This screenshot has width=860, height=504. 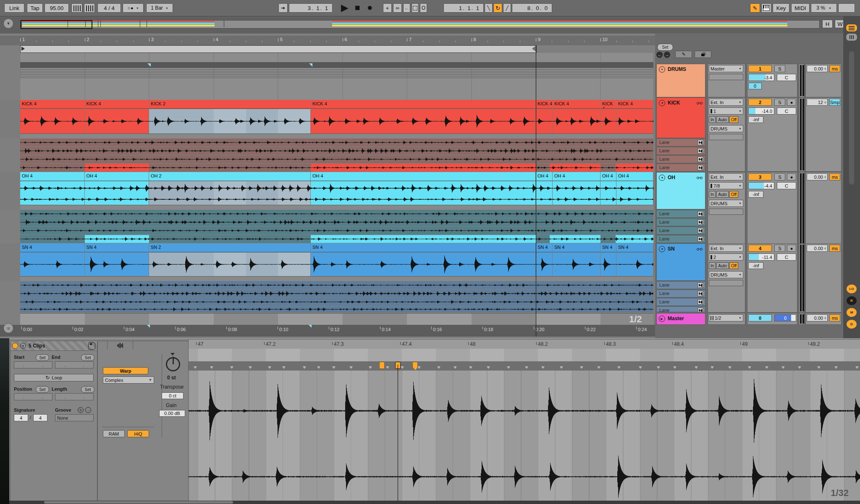 I want to click on track-name-cell: ▼KICK, so click(x=681, y=118).